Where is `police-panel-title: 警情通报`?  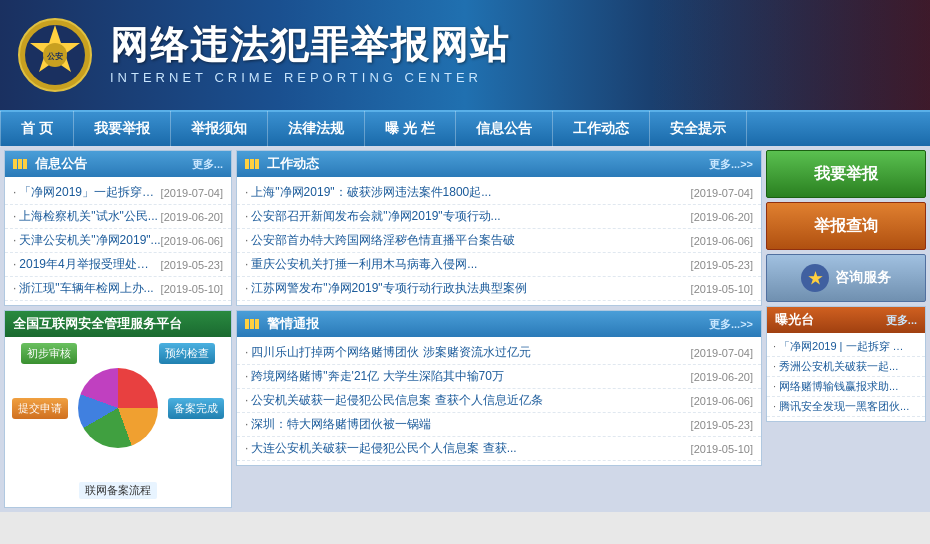
police-panel-title: 警情通报 is located at coordinates (293, 324).